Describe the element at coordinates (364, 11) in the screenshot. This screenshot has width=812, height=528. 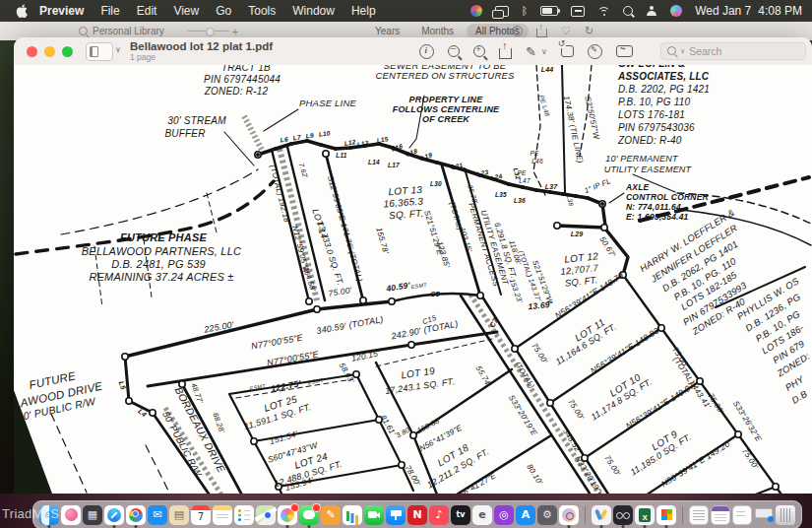
I see `menu-help: Help` at that location.